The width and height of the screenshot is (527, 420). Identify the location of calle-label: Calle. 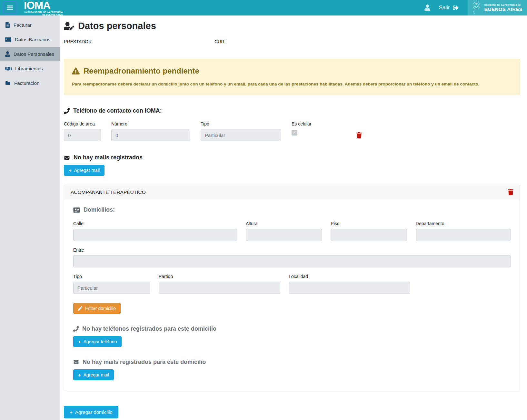
(155, 224).